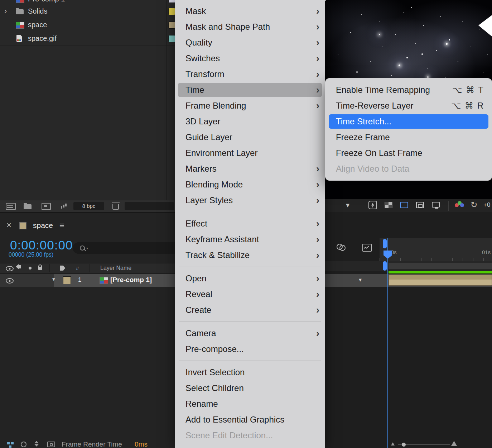  Describe the element at coordinates (9, 443) in the screenshot. I see `mini-flowchart-icon` at that location.